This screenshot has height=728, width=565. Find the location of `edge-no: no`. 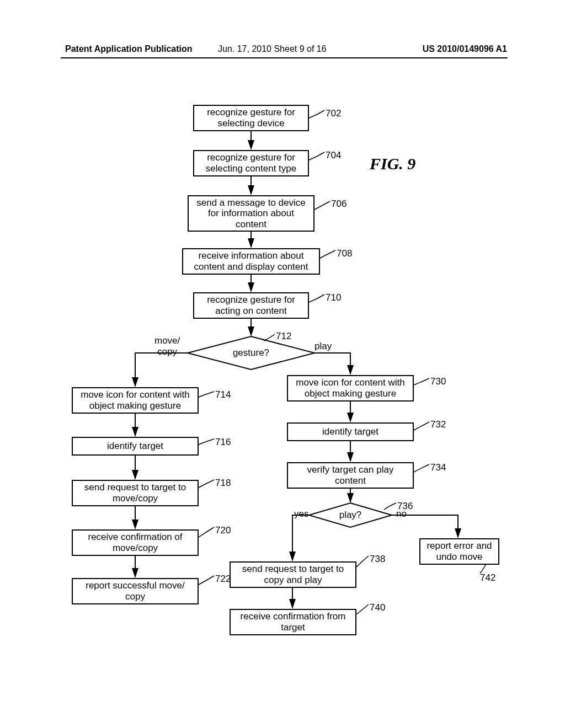

edge-no: no is located at coordinates (402, 514).